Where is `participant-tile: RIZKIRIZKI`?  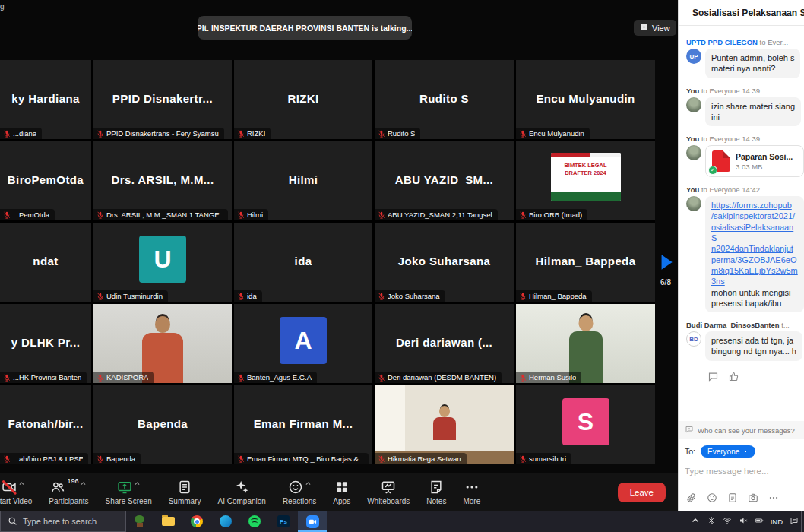
participant-tile: RIZKIRIZKI is located at coordinates (303, 100).